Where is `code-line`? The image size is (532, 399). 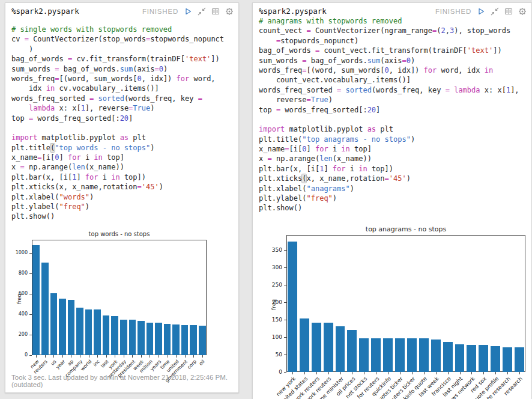
code-line is located at coordinates (394, 120).